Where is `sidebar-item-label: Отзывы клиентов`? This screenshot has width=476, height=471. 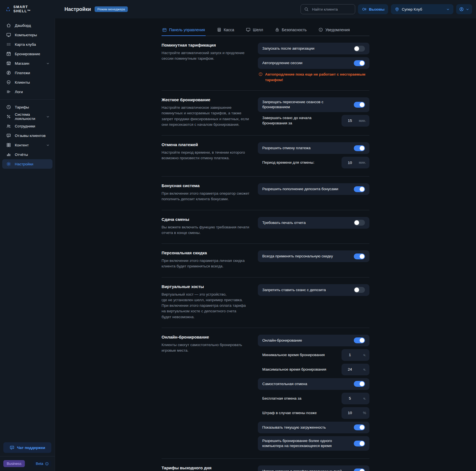 sidebar-item-label: Отзывы клиентов is located at coordinates (30, 136).